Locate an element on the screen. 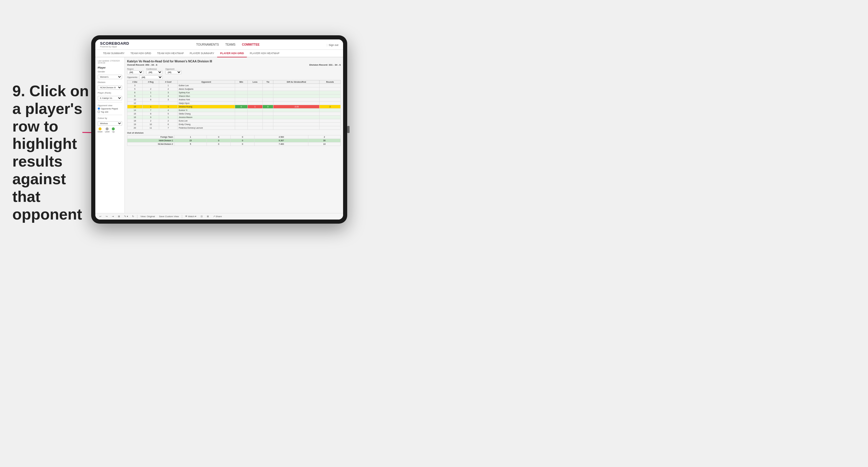 This screenshot has height=467, width=868. sidebar-colour-by: Colour by Win/loss is located at coordinates (110, 121).